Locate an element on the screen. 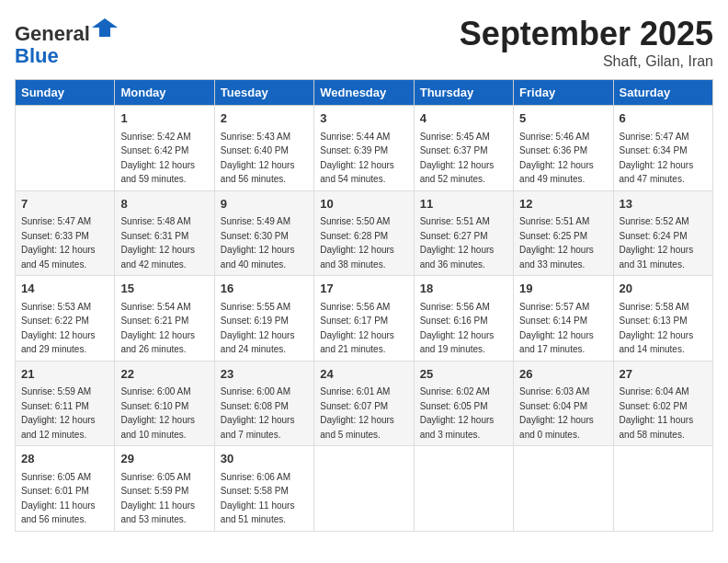 The image size is (728, 563). calendar-cell: 25Sunrise: 6:02 AMSunset: 6:05 PMDayligh… is located at coordinates (463, 403).